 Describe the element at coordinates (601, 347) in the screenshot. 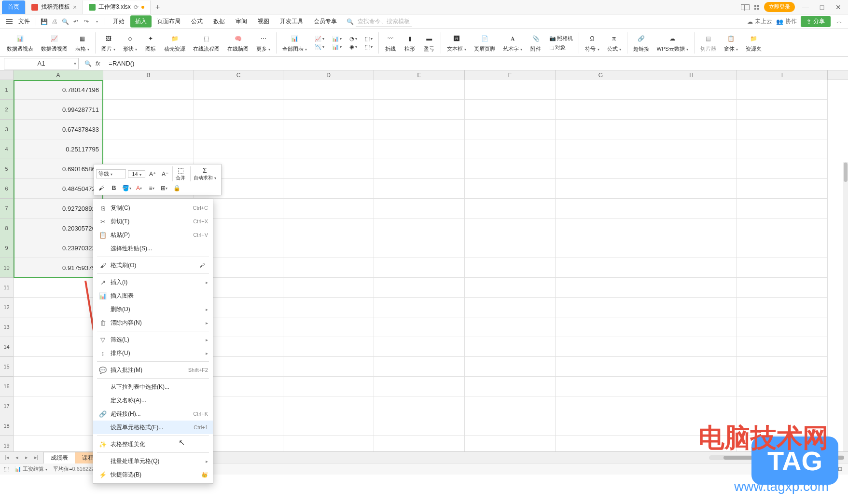

I see `cell-G14` at that location.